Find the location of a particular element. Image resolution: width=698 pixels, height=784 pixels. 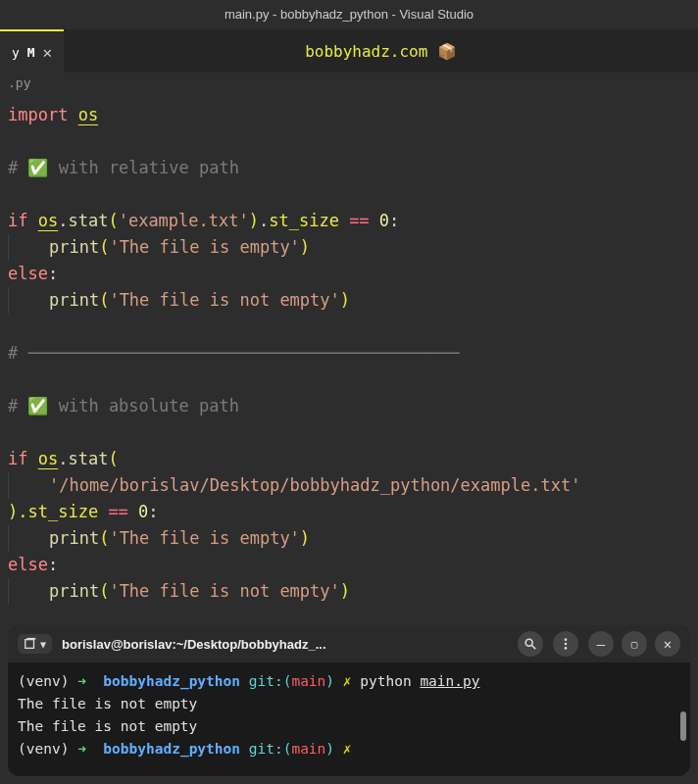

window-title: main.py - bobbyhadz_python - Visual Stud… is located at coordinates (349, 15).